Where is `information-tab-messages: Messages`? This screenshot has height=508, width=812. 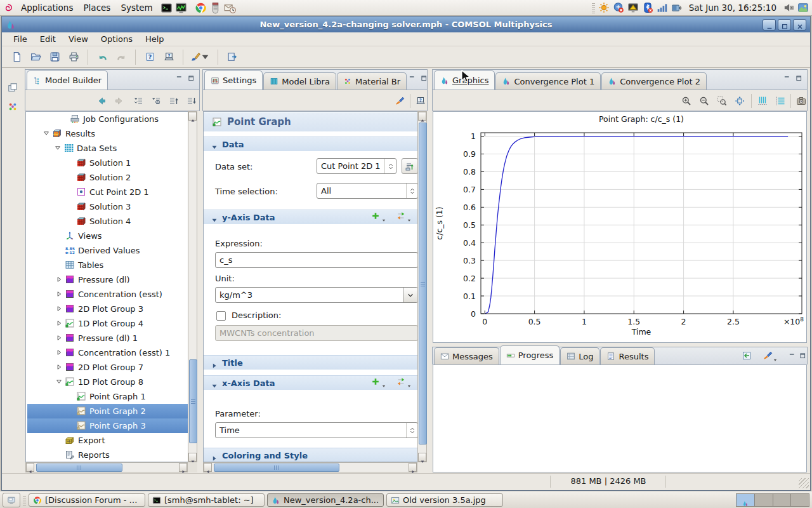
information-tab-messages: Messages is located at coordinates (467, 356).